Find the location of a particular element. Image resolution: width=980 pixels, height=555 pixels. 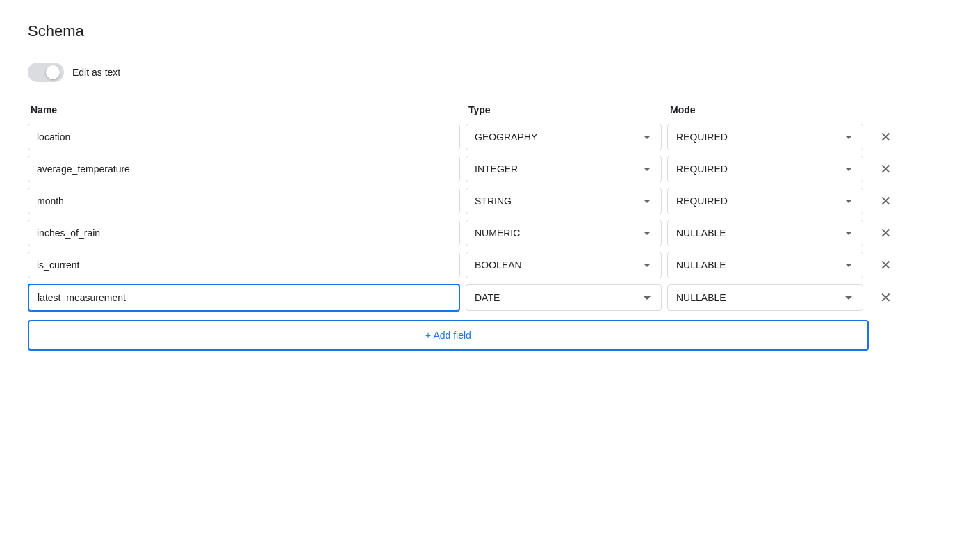

edit-as-text-toggle is located at coordinates (46, 72).